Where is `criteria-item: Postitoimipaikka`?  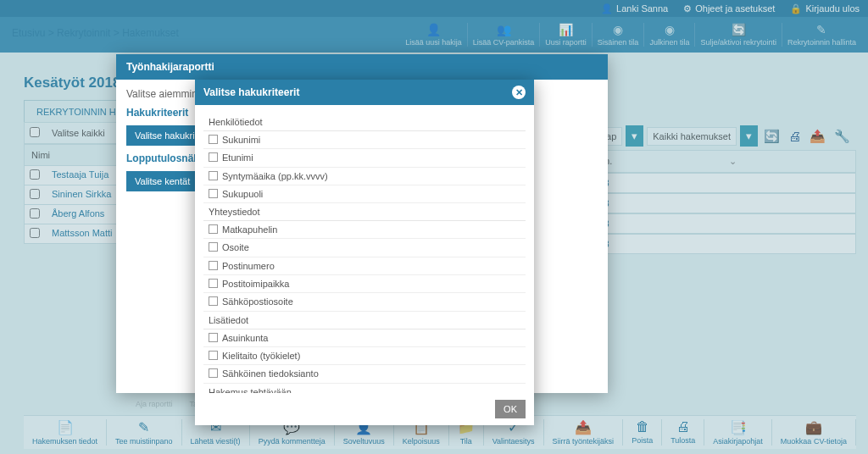
criteria-item: Postitoimipaikka is located at coordinates (364, 285).